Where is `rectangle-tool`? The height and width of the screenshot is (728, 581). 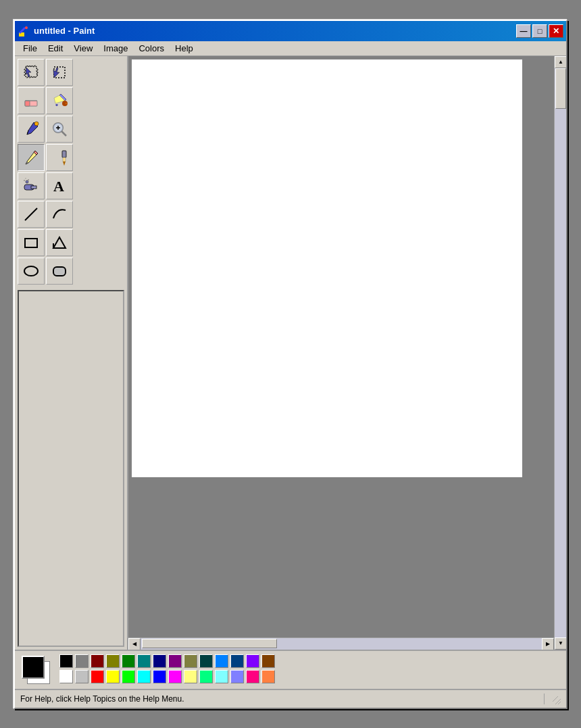
rectangle-tool is located at coordinates (31, 243).